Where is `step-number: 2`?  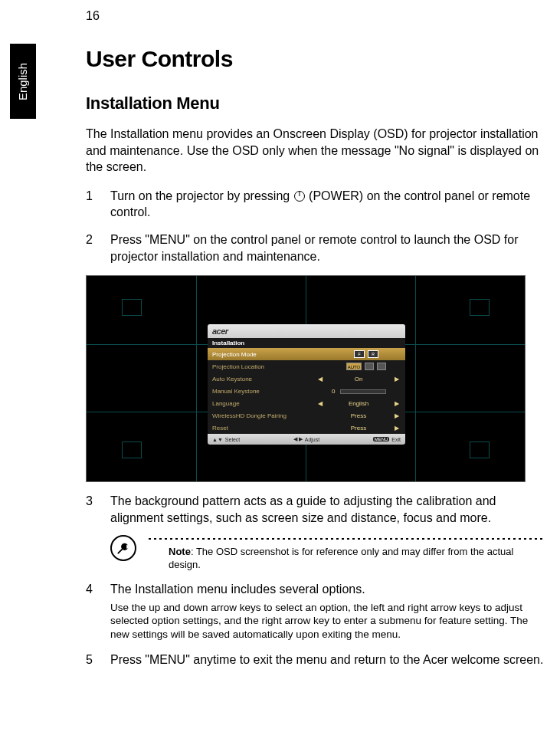
step-number: 2 is located at coordinates (98, 248).